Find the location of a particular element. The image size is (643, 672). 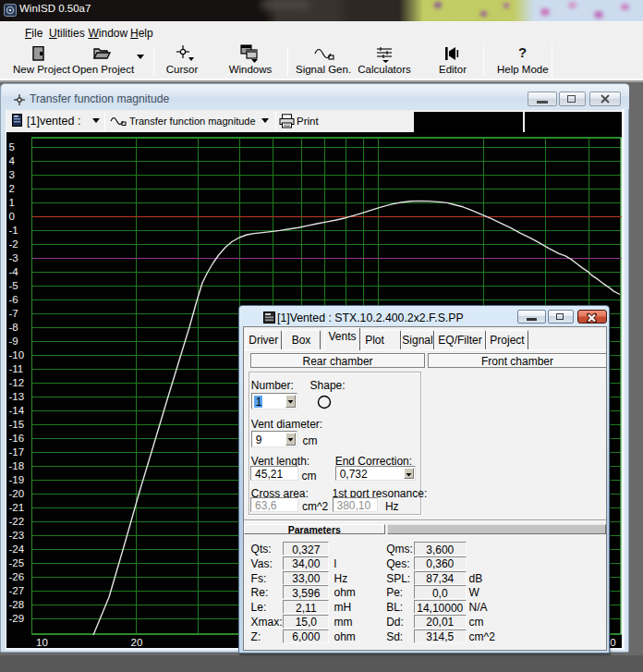

svg-text: -14 is located at coordinates (17, 410).